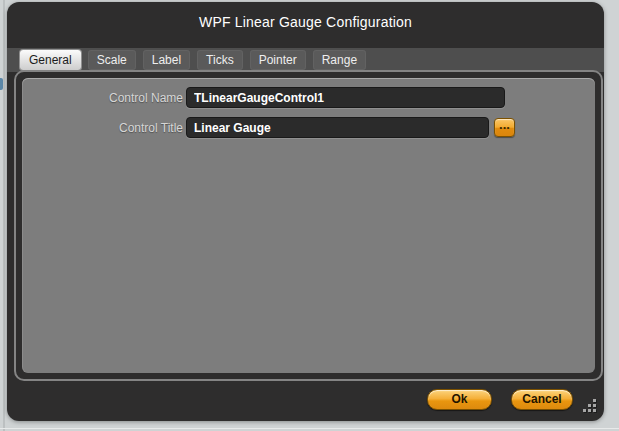 The width and height of the screenshot is (619, 431). What do you see at coordinates (594, 400) in the screenshot?
I see `grip-dots` at bounding box center [594, 400].